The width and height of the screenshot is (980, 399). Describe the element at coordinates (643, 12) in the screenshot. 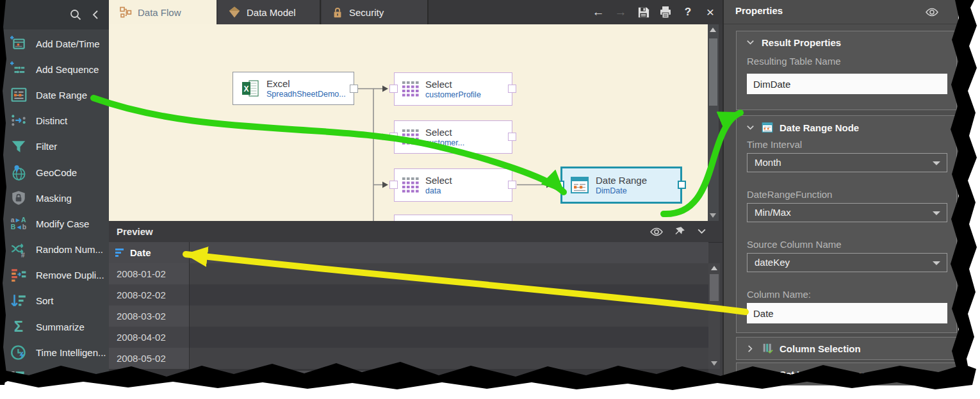

I see `save-button` at that location.